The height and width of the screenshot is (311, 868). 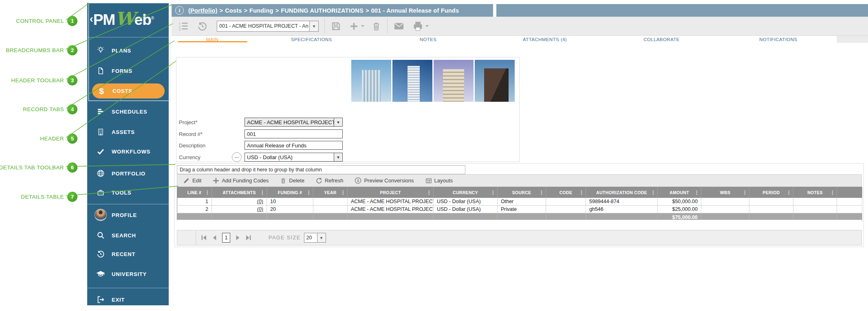 What do you see at coordinates (311, 39) in the screenshot?
I see `tab-specifications: SPECIFICATIONS` at bounding box center [311, 39].